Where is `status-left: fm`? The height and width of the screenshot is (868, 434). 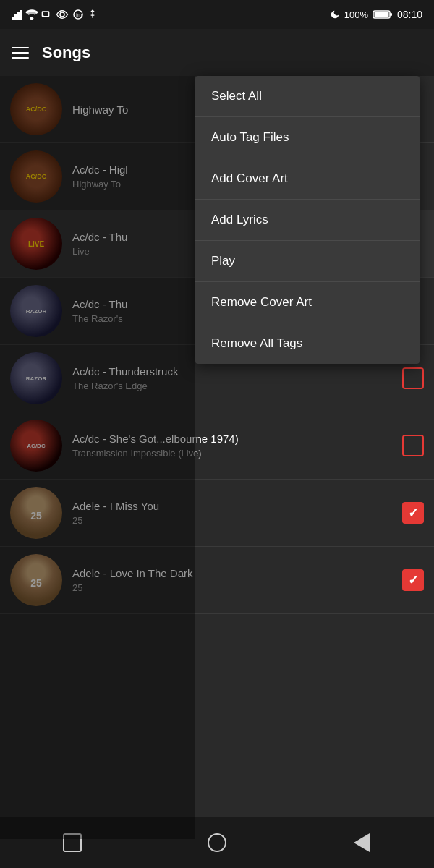
status-left: fm is located at coordinates (55, 14).